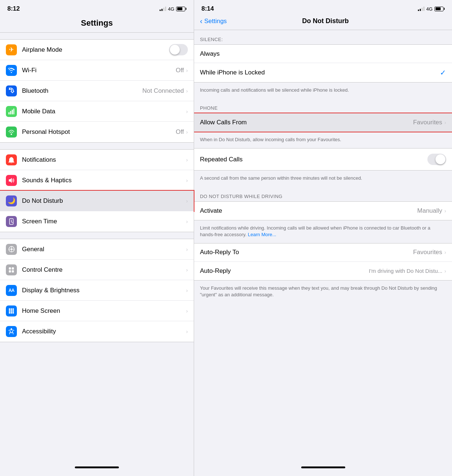  Describe the element at coordinates (181, 9) in the screenshot. I see `battery-icon` at that location.